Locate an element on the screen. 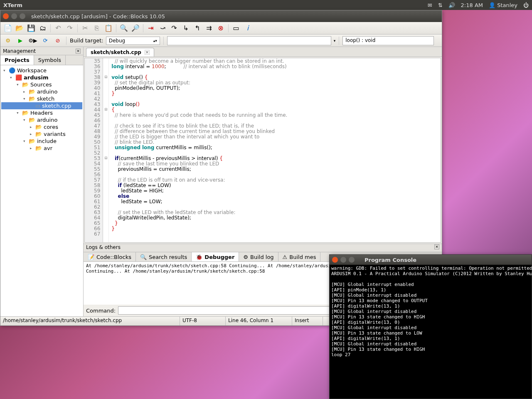  next-line-icon: ↷ is located at coordinates (174, 28).